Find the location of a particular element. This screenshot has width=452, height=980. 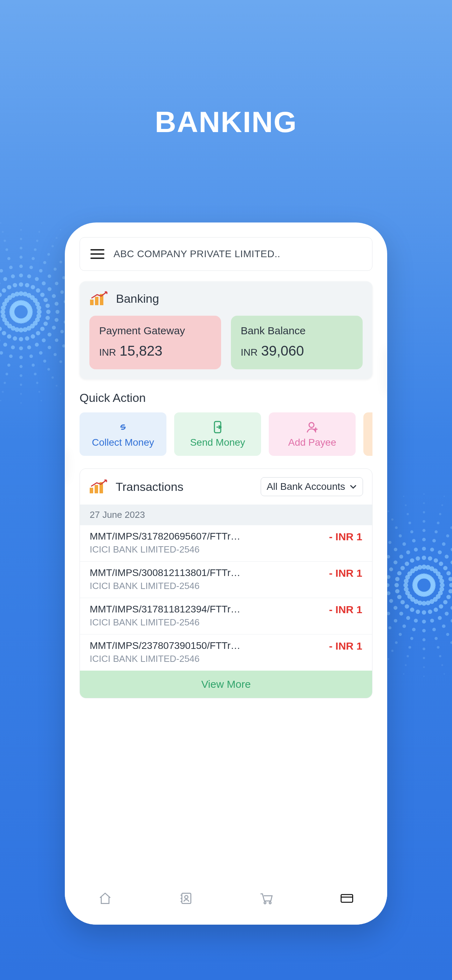

quick-action-label: Add Payee is located at coordinates (312, 442).